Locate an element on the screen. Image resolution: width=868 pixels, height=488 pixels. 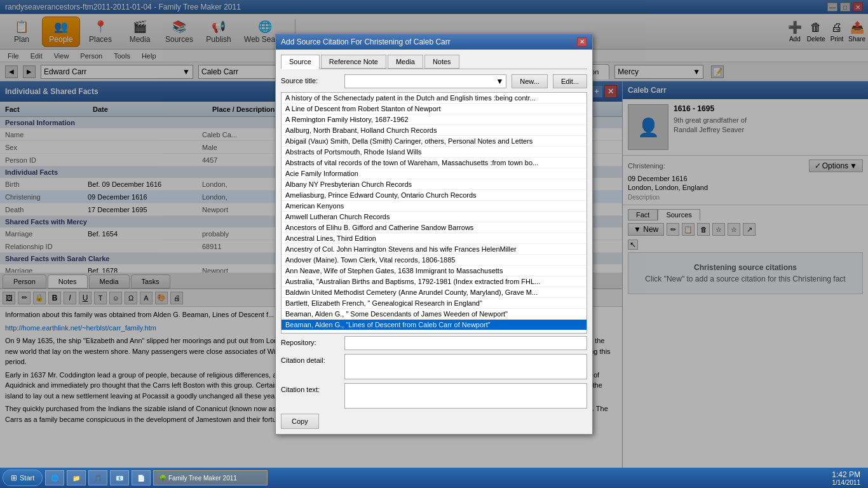
source-item-14: Ancestry of Col. John Harrington Stevens… is located at coordinates (434, 249).